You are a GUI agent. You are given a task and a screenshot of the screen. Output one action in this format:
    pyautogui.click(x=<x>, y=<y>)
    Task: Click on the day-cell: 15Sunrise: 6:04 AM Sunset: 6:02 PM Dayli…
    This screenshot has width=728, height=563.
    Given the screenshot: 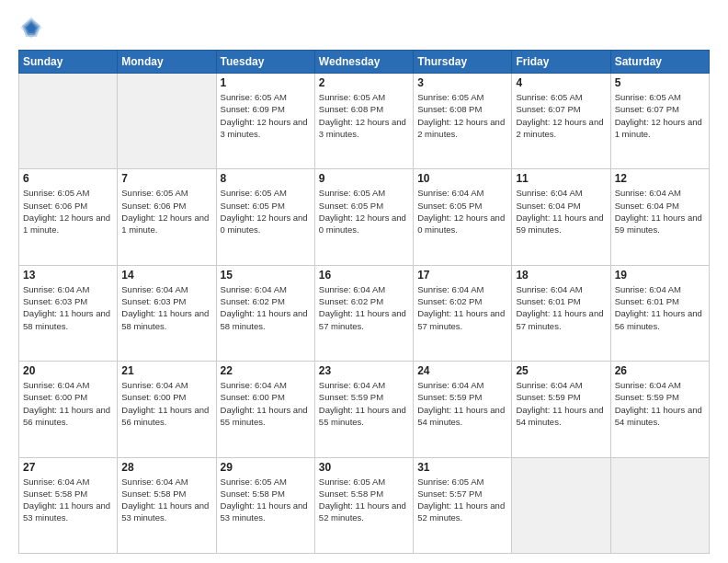 What is the action you would take?
    pyautogui.click(x=265, y=313)
    